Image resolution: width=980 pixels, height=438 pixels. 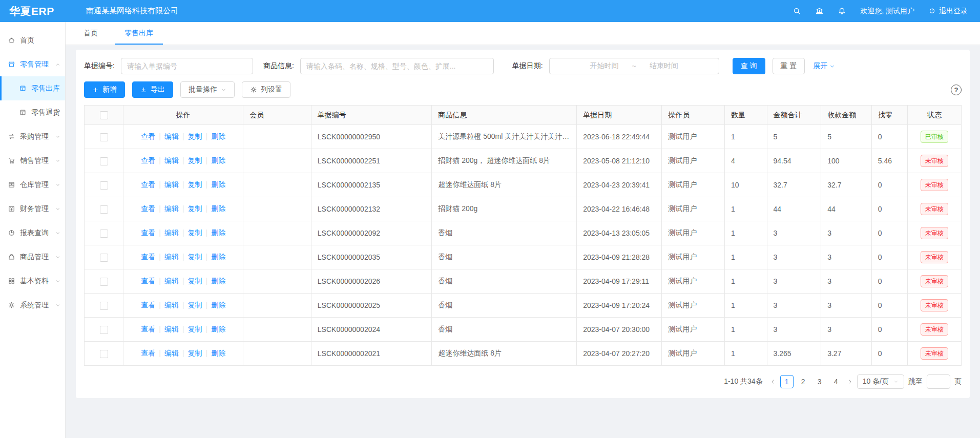 I want to click on sidebar-item-sales-management: 销售管理, so click(x=33, y=161).